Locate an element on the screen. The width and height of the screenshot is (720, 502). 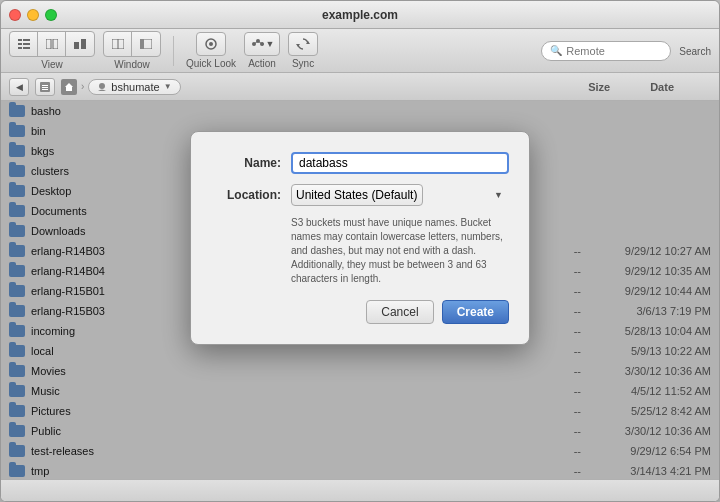
maximize-button is located at coordinates (51, 15).